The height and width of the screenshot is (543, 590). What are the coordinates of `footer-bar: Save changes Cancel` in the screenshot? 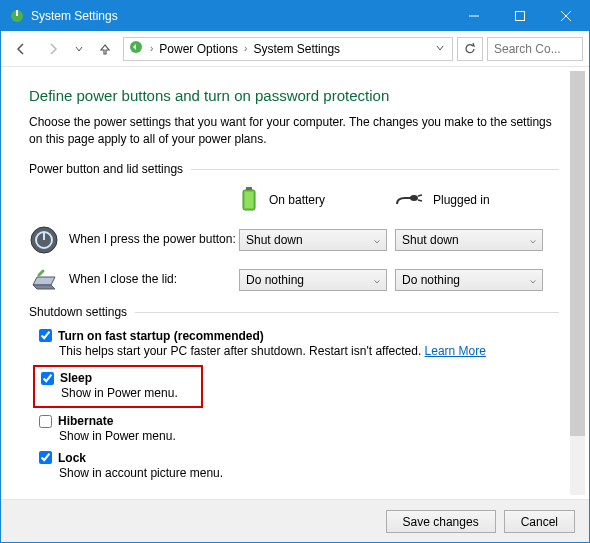 It's located at (295, 521).